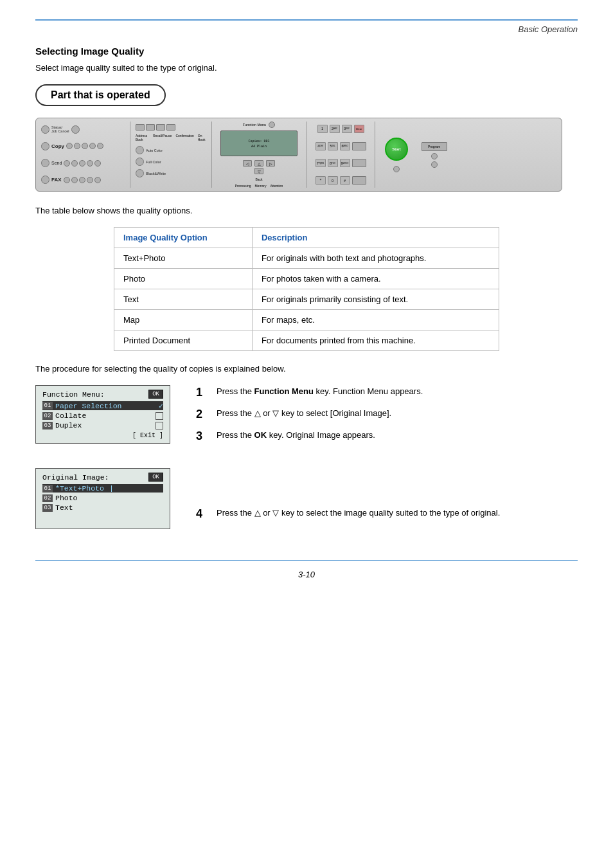  Describe the element at coordinates (259, 125) in the screenshot. I see `function-menu-row: Function Menu` at that location.